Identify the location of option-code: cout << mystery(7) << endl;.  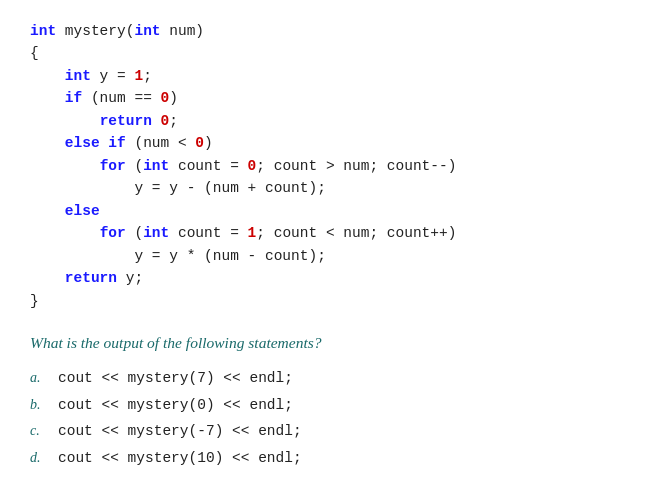
(176, 378).